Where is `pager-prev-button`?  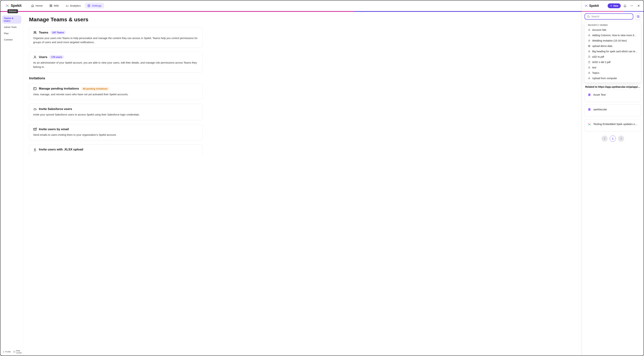
pager-prev-button is located at coordinates (604, 139).